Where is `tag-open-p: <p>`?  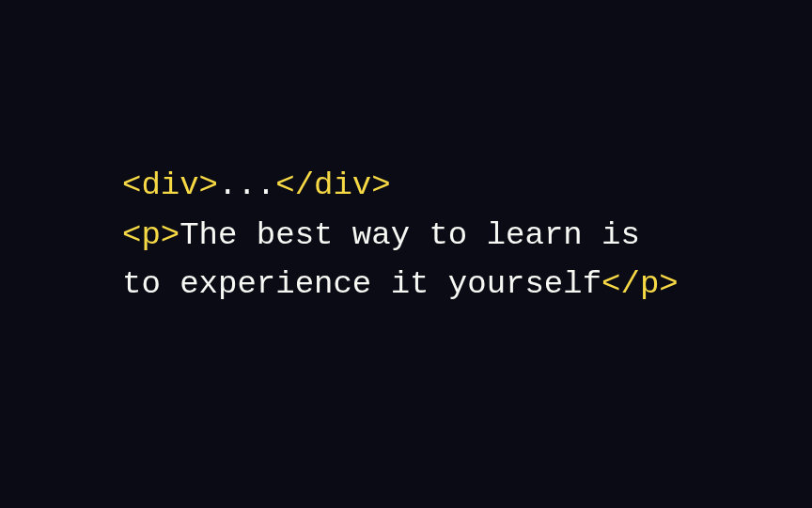
tag-open-p: <p> is located at coordinates (150, 235).